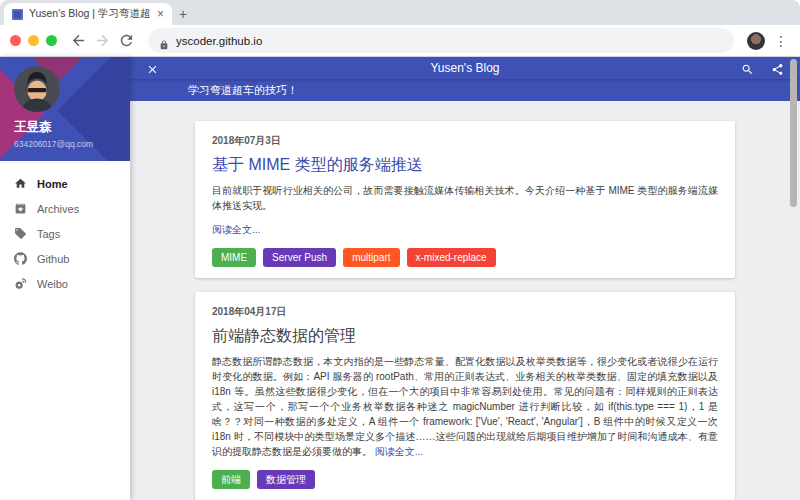 The height and width of the screenshot is (500, 800). Describe the element at coordinates (78, 40) in the screenshot. I see `back-button` at that location.